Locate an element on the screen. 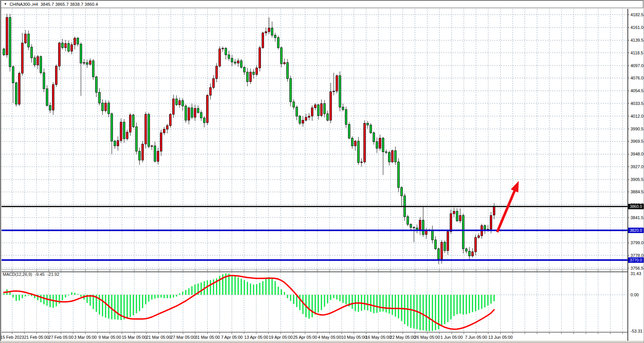 This screenshot has width=644, height=343. price-axis-label: 4076.0 is located at coordinates (637, 78).